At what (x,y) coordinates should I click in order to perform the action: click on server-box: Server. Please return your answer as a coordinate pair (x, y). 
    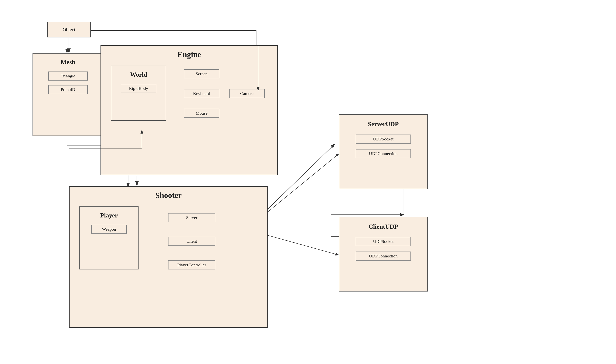
    Looking at the image, I should click on (192, 218).